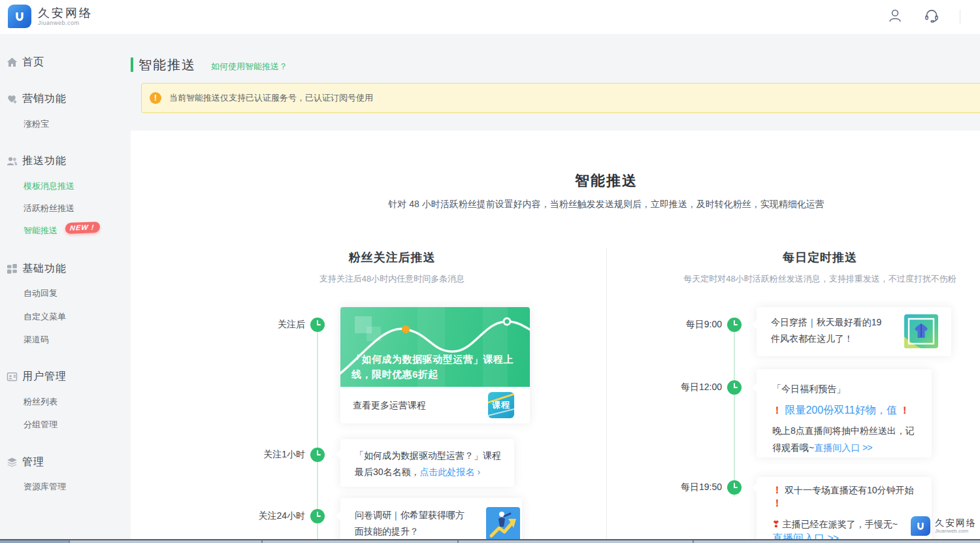 The image size is (980, 543). I want to click on sidebar-item-zhangfenbao: 涨粉宝, so click(65, 124).